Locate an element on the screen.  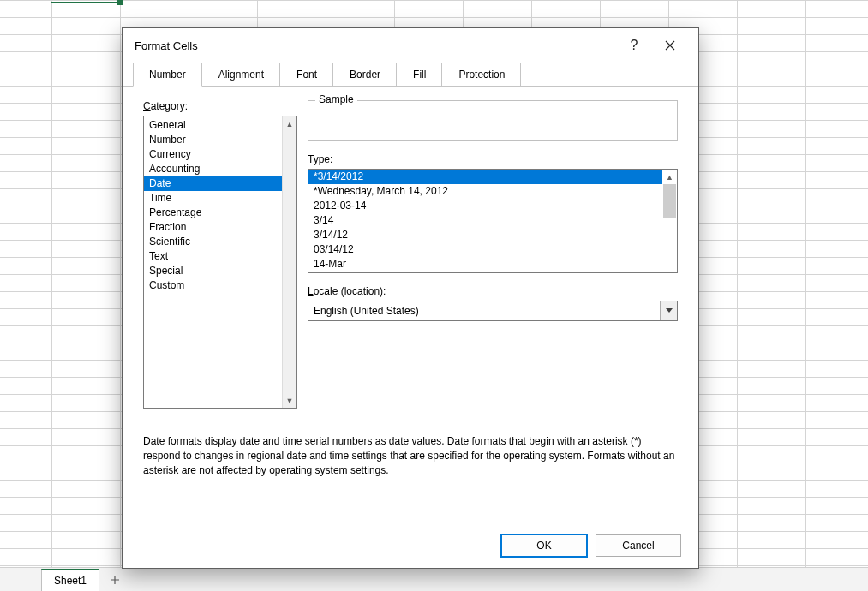
tab-number: Number is located at coordinates (168, 75).